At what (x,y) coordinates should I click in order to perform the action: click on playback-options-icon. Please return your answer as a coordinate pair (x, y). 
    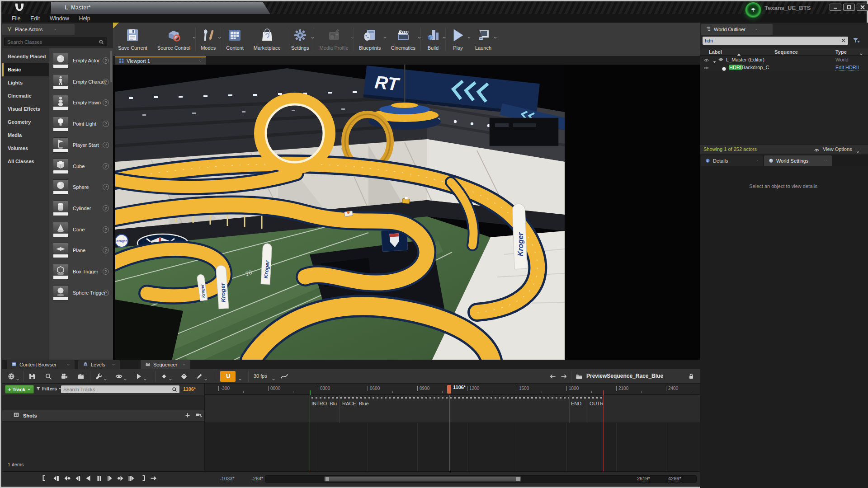
    Looking at the image, I should click on (139, 377).